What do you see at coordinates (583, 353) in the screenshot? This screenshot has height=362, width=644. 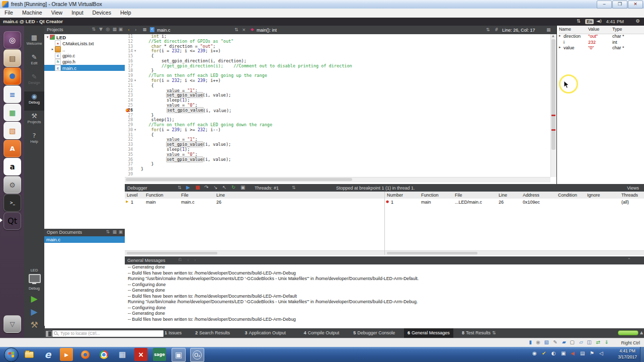 I see `tray-network-icon: ▤` at bounding box center [583, 353].